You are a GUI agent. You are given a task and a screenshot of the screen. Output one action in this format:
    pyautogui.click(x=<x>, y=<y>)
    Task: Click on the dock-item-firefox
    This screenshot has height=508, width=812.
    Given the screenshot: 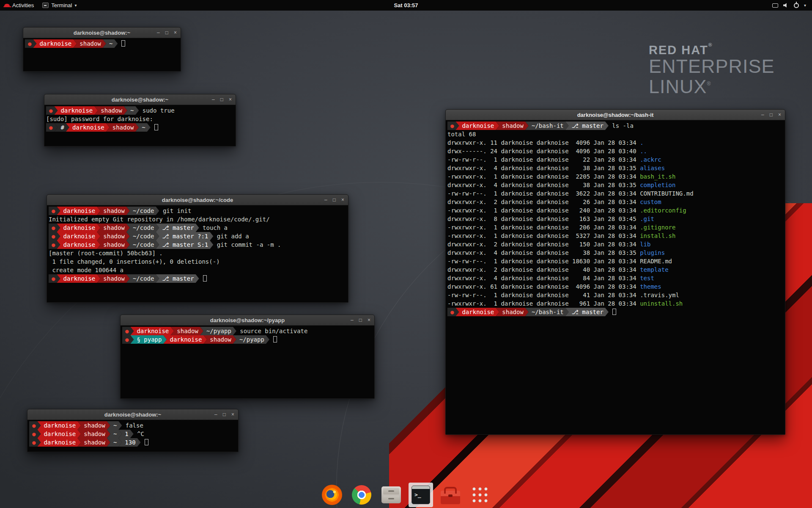 What is the action you would take?
    pyautogui.click(x=332, y=495)
    